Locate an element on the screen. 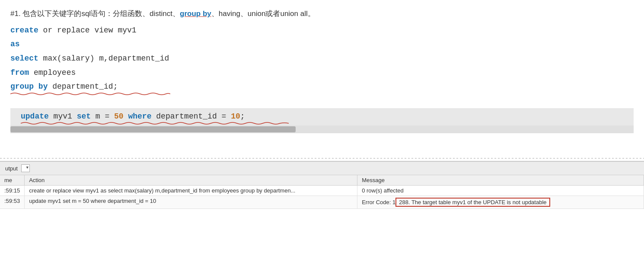  scrollbar-thumb is located at coordinates (153, 129).